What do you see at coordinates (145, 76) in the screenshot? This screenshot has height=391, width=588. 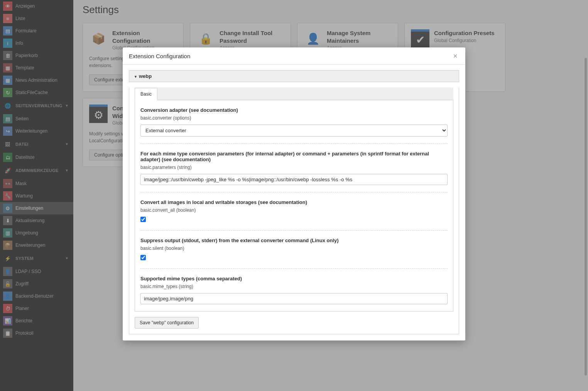 I see `accordion-label: webp` at bounding box center [145, 76].